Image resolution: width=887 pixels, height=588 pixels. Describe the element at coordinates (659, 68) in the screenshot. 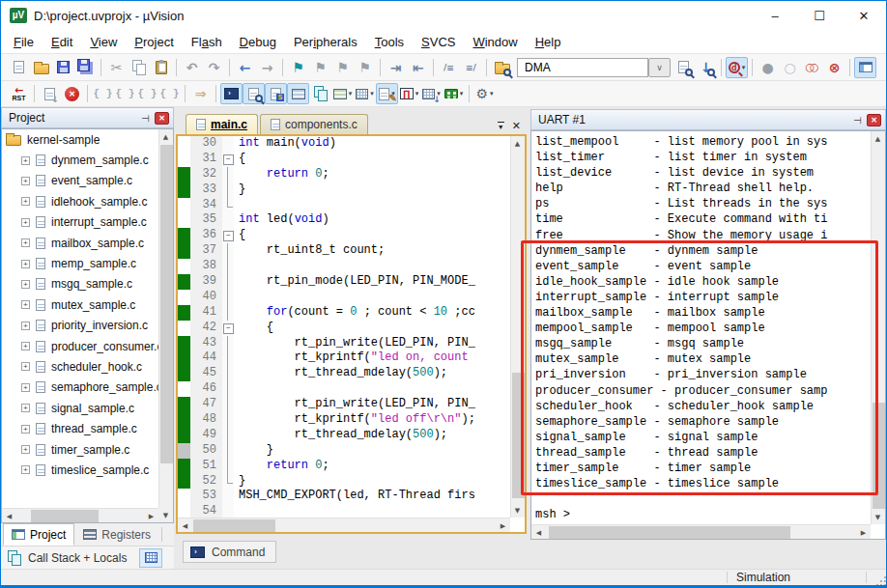

I see `find-combo-dropdown` at that location.